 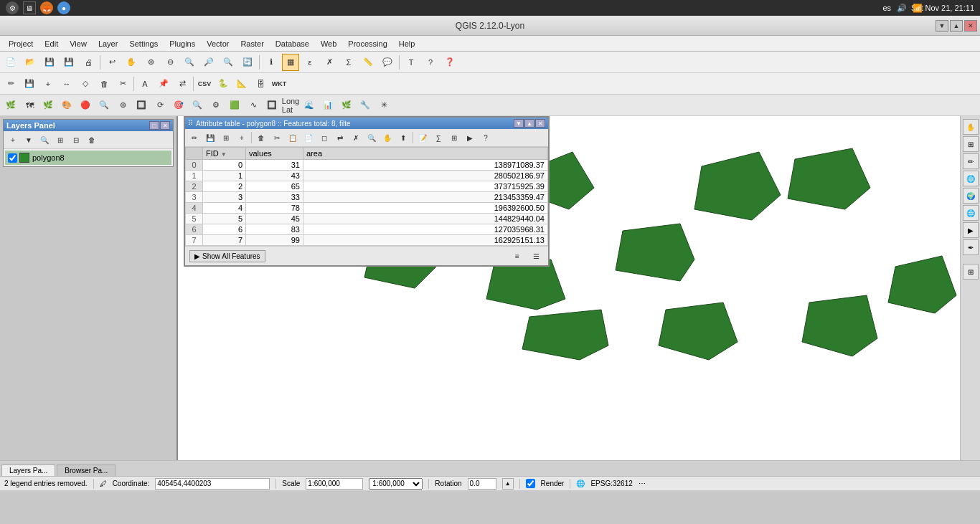 I want to click on plugin-btn-18: 📊, so click(x=328, y=105).